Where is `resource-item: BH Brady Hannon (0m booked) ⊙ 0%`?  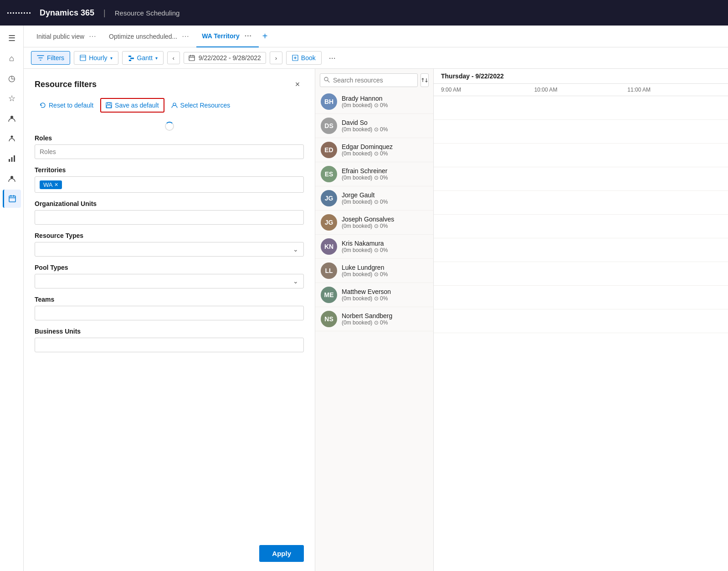 resource-item: BH Brady Hannon (0m booked) ⊙ 0% is located at coordinates (374, 102).